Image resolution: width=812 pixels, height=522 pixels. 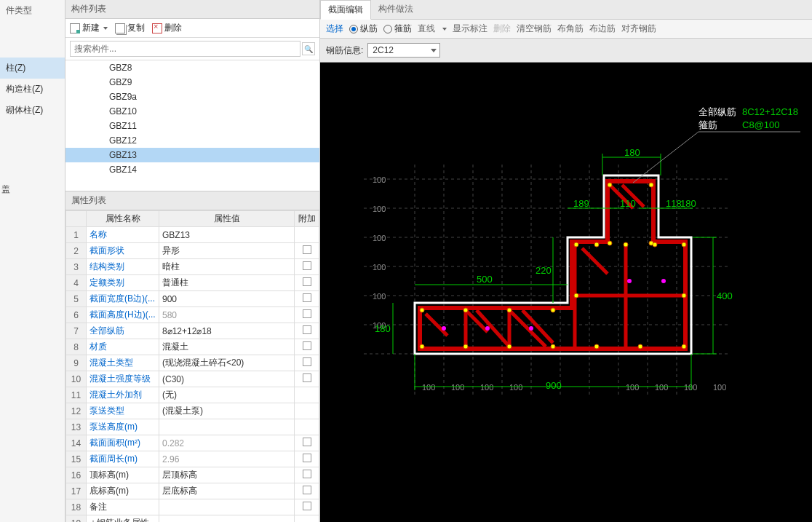 I want to click on property-row: 5截面宽度(B边)(...900, so click(x=193, y=299).